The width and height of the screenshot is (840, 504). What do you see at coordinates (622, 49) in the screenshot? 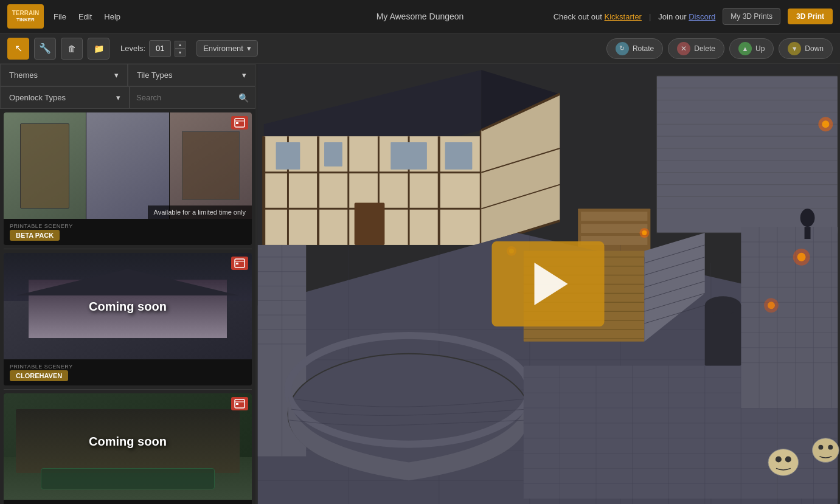
I see `rotate-icon: ↻` at bounding box center [622, 49].